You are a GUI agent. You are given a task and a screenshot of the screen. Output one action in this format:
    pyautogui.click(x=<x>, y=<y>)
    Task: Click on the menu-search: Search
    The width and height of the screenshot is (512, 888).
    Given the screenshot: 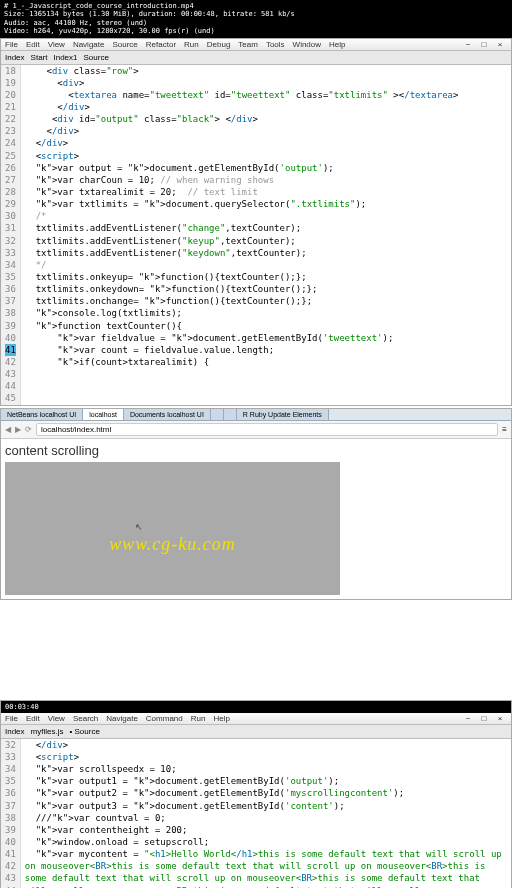 What is the action you would take?
    pyautogui.click(x=86, y=718)
    